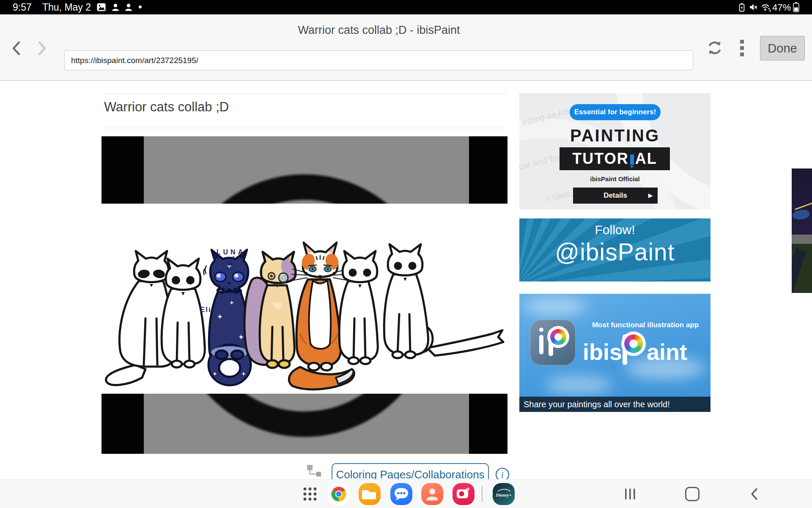 The width and height of the screenshot is (812, 508). Describe the element at coordinates (339, 494) in the screenshot. I see `chrome-app-icon` at that location.